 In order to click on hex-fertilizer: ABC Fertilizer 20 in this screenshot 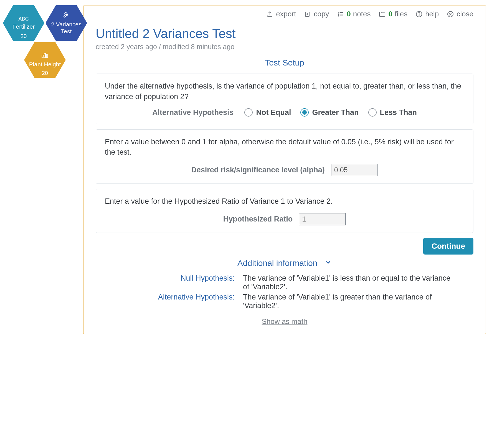, I will do `click(24, 23)`.